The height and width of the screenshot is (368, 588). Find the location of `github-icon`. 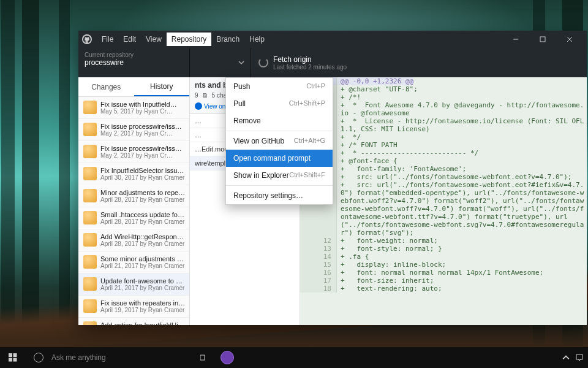

github-icon is located at coordinates (198, 106).